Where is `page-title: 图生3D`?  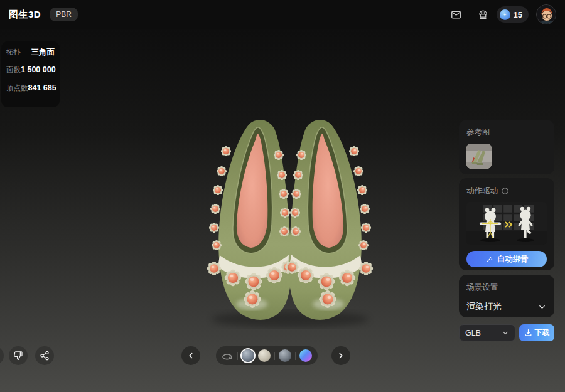 page-title: 图生3D is located at coordinates (25, 15).